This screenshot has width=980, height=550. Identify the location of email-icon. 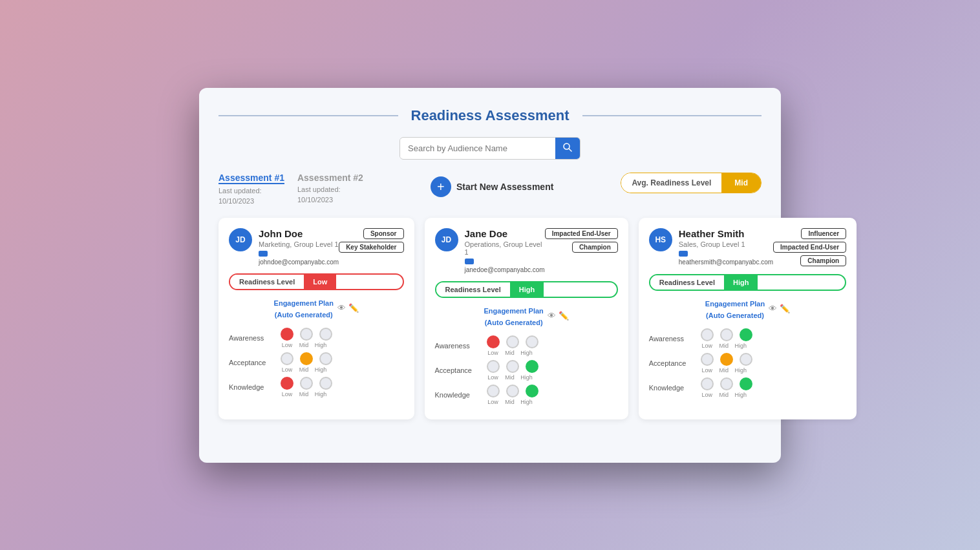
(469, 261).